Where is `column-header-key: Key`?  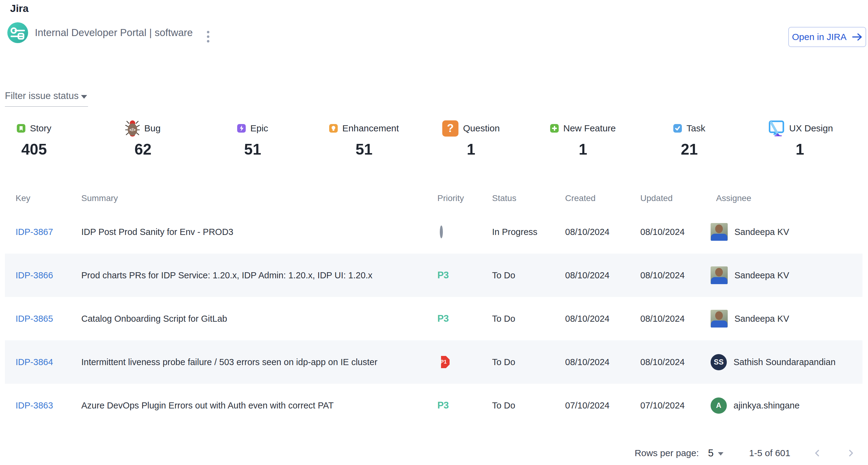
column-header-key: Key is located at coordinates (49, 198).